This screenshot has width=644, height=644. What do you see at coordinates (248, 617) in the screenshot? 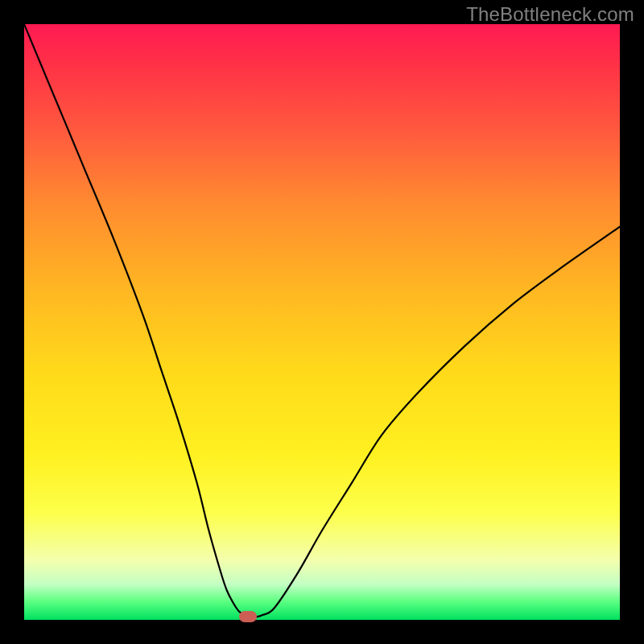
I see `optimal-point-marker` at bounding box center [248, 617].